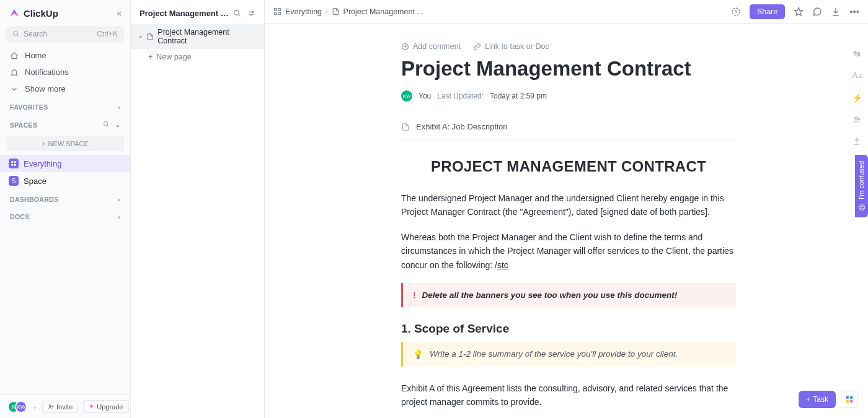 This screenshot has width=868, height=418. I want to click on feedback-button: ☹ I'm confused, so click(862, 186).